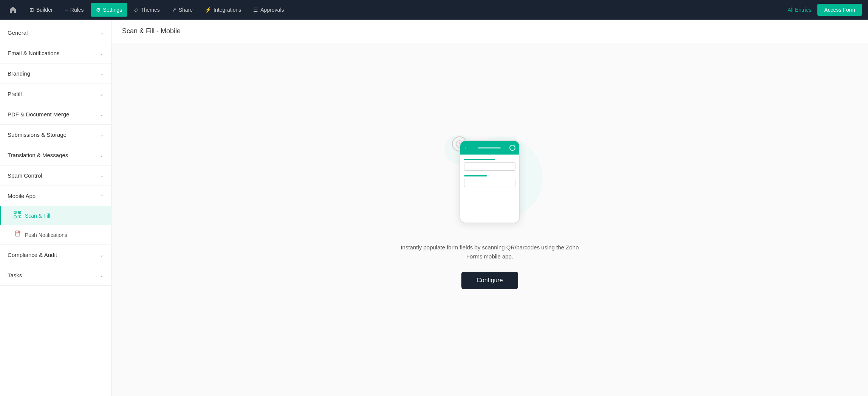  What do you see at coordinates (56, 53) in the screenshot?
I see `sidebar-section-header-email-notifications: Email & Notifications ⌄` at bounding box center [56, 53].